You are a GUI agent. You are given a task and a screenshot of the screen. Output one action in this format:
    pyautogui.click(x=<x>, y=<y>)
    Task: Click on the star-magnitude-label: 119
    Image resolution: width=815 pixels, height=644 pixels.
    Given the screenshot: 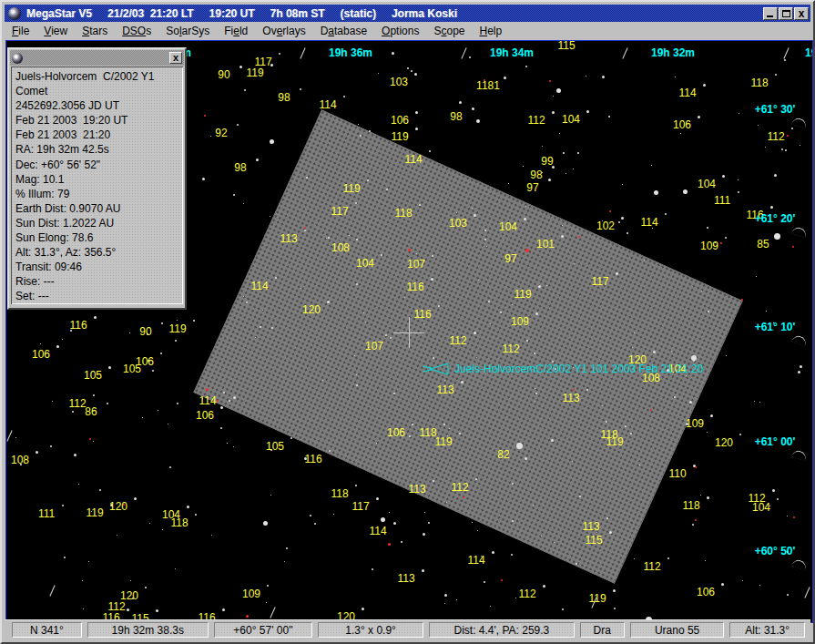 What is the action you would take?
    pyautogui.click(x=95, y=513)
    